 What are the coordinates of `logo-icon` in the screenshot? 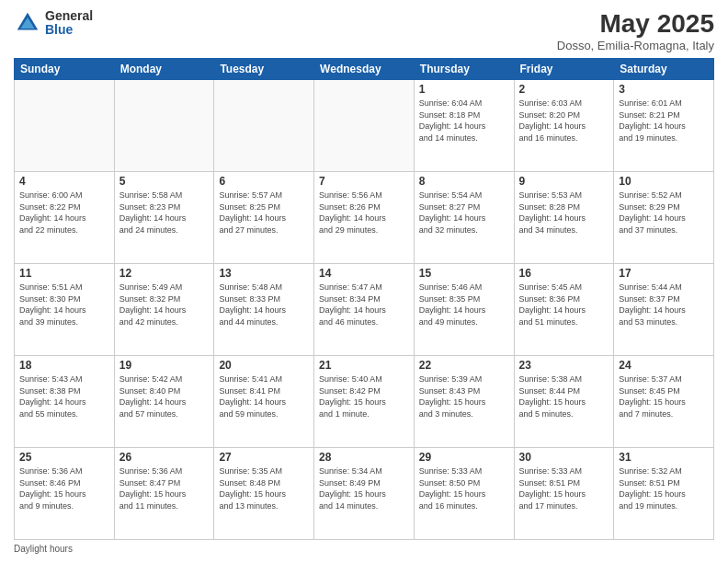 It's located at (28, 23).